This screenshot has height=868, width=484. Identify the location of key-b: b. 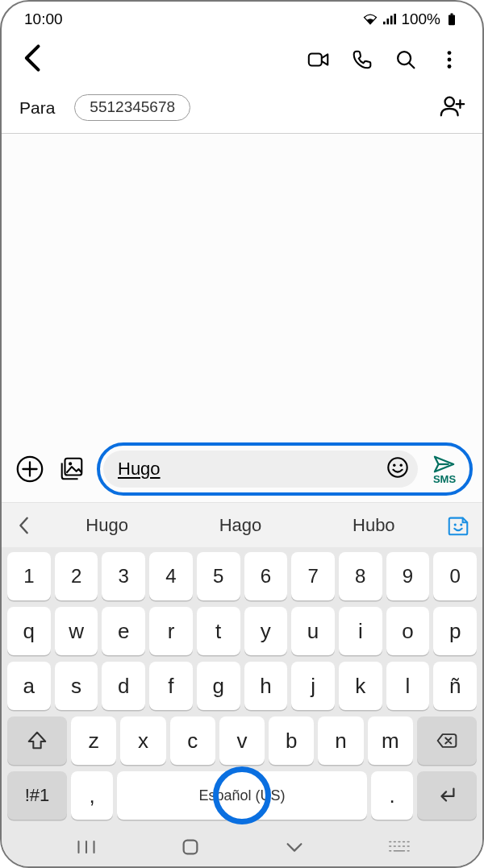
(291, 741).